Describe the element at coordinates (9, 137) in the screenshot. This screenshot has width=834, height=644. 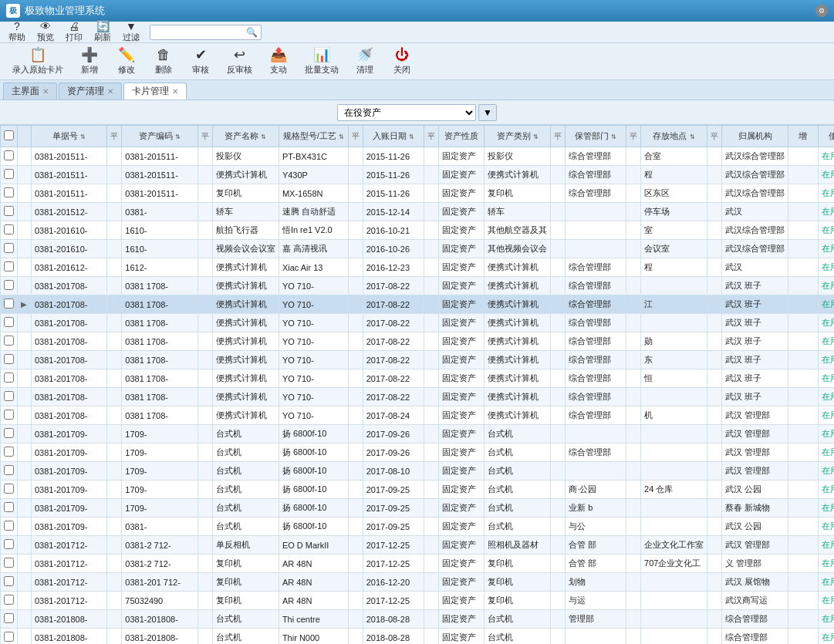
I see `col-header-check` at that location.